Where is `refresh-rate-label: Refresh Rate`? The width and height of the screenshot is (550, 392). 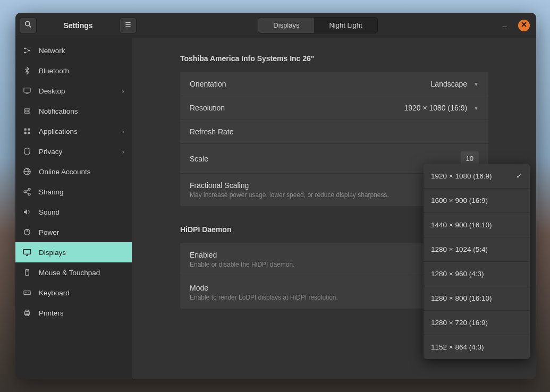
refresh-rate-label: Refresh Rate is located at coordinates (211, 132).